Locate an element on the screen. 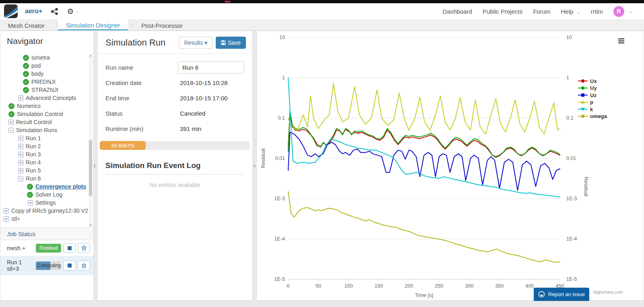 The height and width of the screenshot is (307, 644). tree-item-simulation-control: ✓Simulation Control is located at coordinates (45, 114).